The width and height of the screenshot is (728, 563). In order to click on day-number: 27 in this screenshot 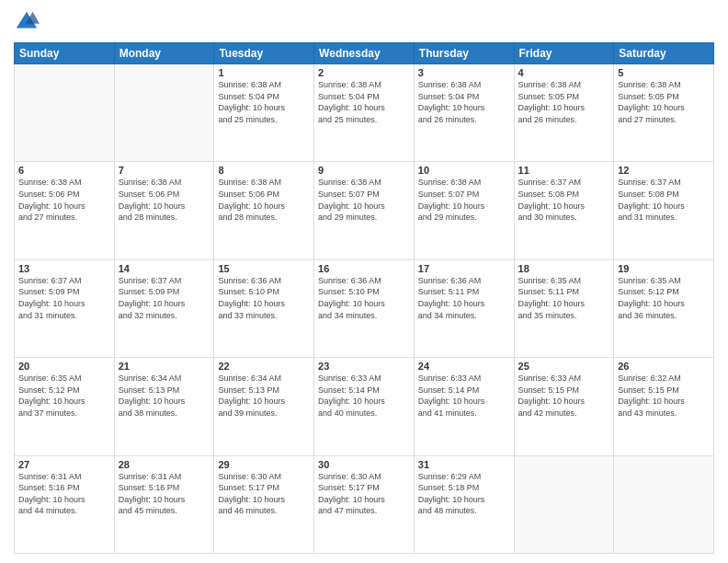, I will do `click(64, 465)`.